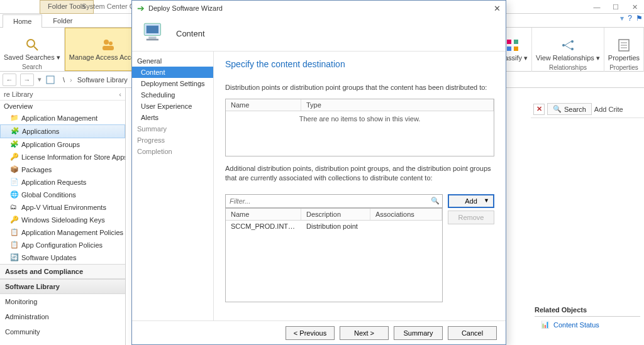 Image resolution: width=644 pixels, height=345 pixels. What do you see at coordinates (334, 226) in the screenshot?
I see `table-row: SCCM_PROD.INTUNE... Distribution point` at bounding box center [334, 226].